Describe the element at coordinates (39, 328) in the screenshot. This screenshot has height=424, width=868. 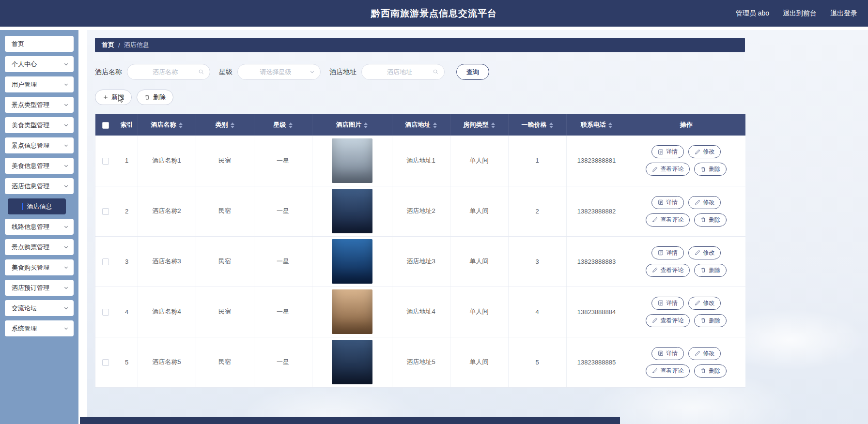
I see `sidebar-item-system-management: 系统管理` at that location.